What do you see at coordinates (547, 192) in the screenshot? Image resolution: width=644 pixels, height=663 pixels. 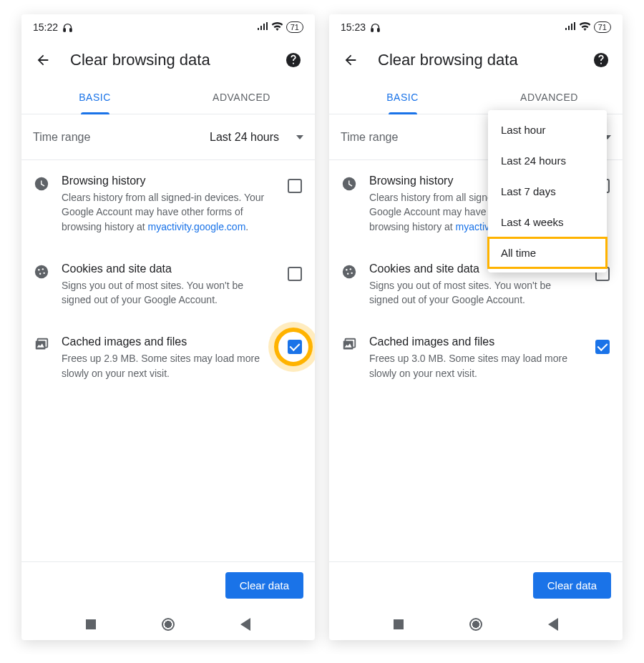 I see `dropdown-option: Last 7 days` at bounding box center [547, 192].